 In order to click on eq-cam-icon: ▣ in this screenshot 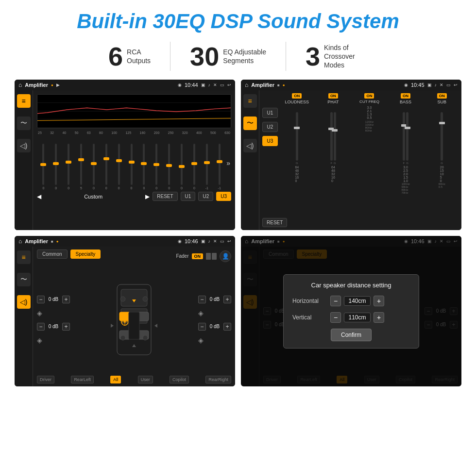, I will do `click(203, 85)`.